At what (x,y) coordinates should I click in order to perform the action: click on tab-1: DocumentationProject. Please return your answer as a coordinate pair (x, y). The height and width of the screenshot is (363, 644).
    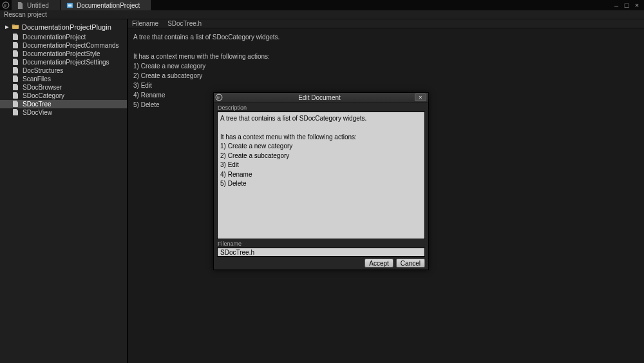
    Looking at the image, I should click on (107, 5).